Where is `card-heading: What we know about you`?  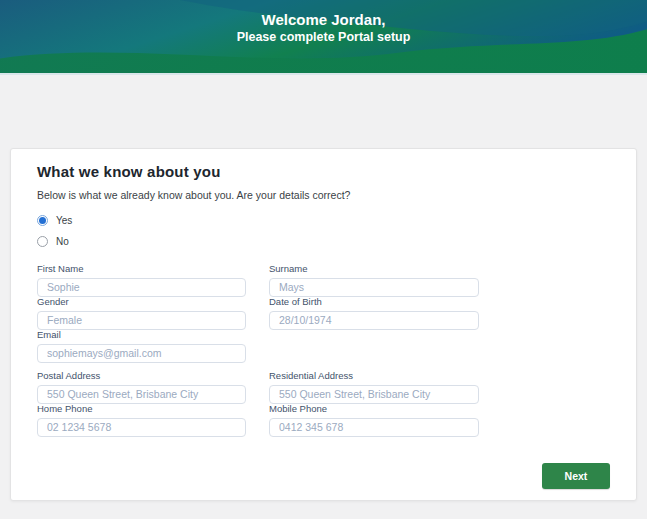 card-heading: What we know about you is located at coordinates (324, 172).